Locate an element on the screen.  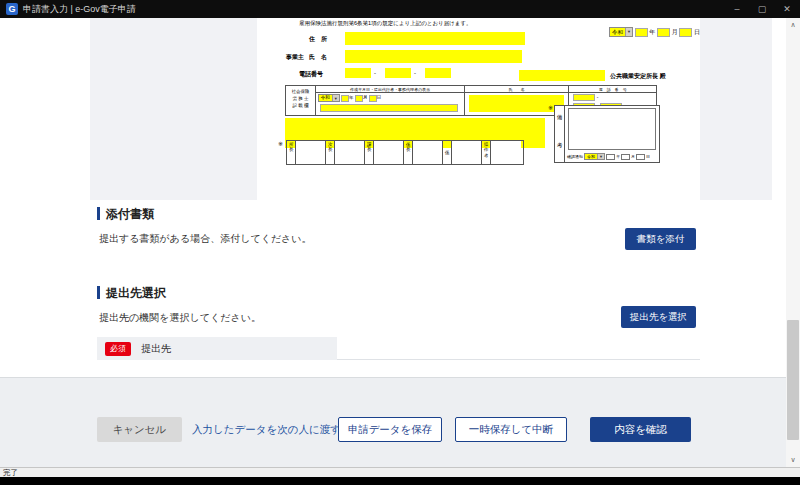
vertical-scrollbar: ∧ ∨ is located at coordinates (793, 242).